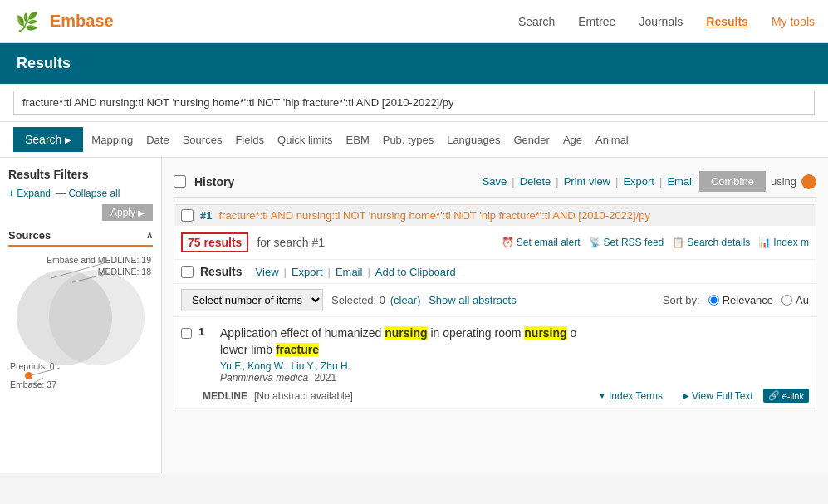 This screenshot has height=504, width=828. Describe the element at coordinates (473, 301) in the screenshot. I see `show-abstracts-link: Show all abstracts` at that location.